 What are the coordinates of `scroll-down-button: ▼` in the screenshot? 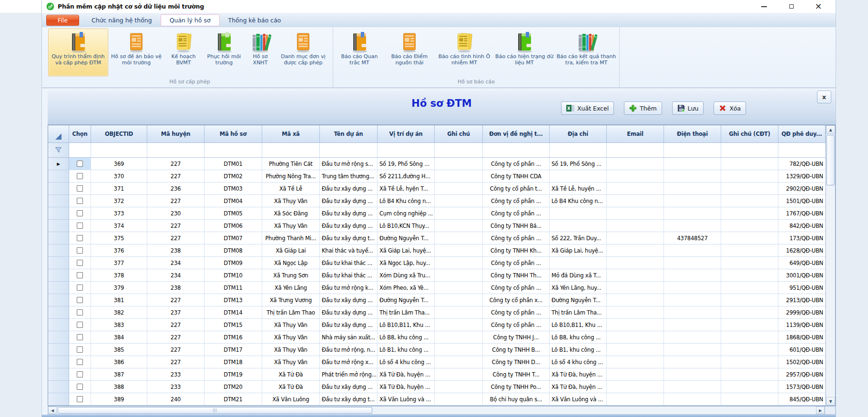 It's located at (830, 401).